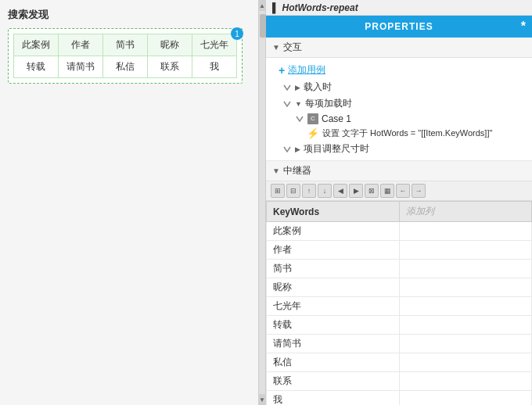  Describe the element at coordinates (276, 47) in the screenshot. I see `arrow-collapse-icon: ▼` at that location.